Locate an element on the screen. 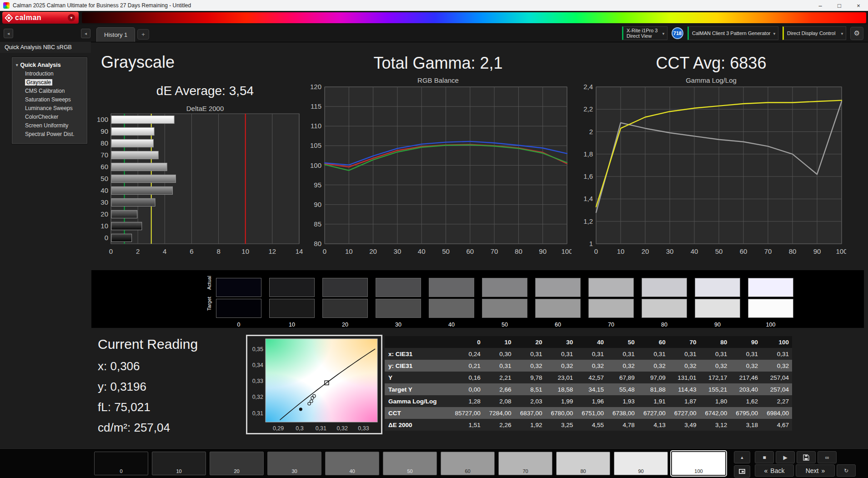 Image resolution: width=868 pixels, height=478 pixels. patch-level-90: 90 is located at coordinates (641, 463).